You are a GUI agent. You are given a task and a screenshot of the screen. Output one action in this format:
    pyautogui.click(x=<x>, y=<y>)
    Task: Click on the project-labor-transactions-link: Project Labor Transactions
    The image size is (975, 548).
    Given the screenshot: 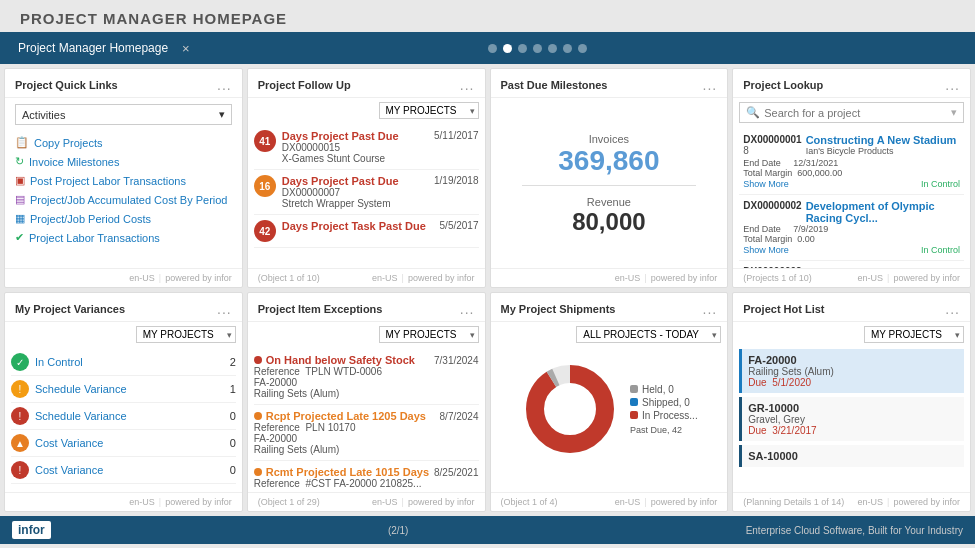 What is the action you would take?
    pyautogui.click(x=94, y=238)
    